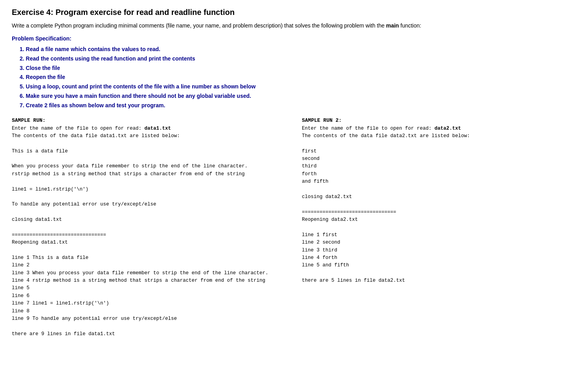 The image size is (588, 378). I want to click on spec-item-6: 6. Make sure you have a main function an…, so click(298, 96).